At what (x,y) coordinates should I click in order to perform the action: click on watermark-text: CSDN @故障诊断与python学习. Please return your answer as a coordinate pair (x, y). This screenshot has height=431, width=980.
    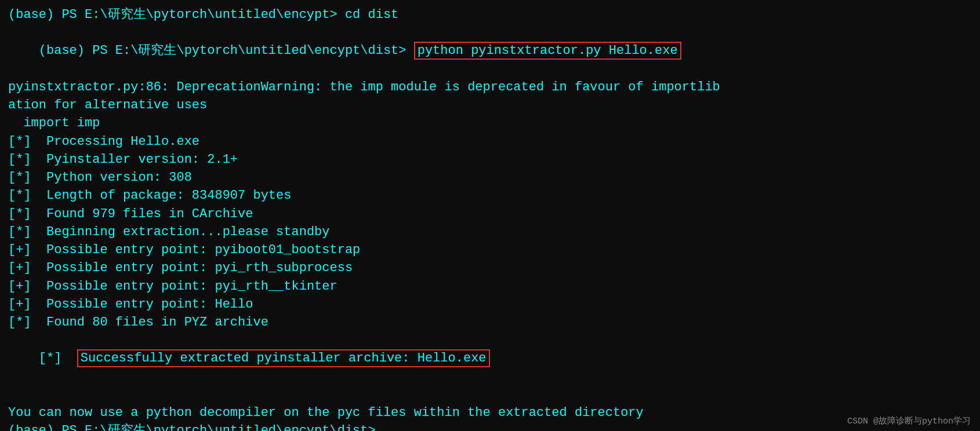
    Looking at the image, I should click on (909, 421).